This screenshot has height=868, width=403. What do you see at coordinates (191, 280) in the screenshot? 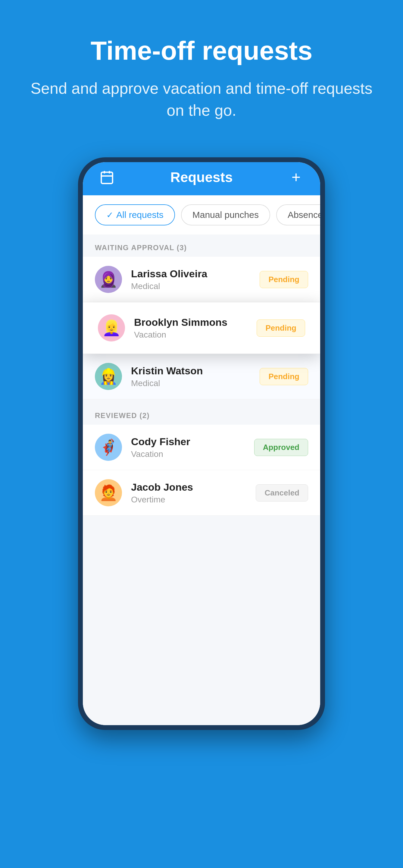
I see `item-info-larissa: Larissa Oliveira Medical` at bounding box center [191, 280].